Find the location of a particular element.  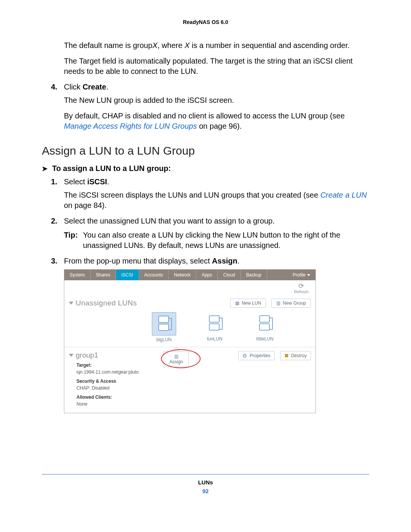

chevron-down-icon is located at coordinates (309, 275).